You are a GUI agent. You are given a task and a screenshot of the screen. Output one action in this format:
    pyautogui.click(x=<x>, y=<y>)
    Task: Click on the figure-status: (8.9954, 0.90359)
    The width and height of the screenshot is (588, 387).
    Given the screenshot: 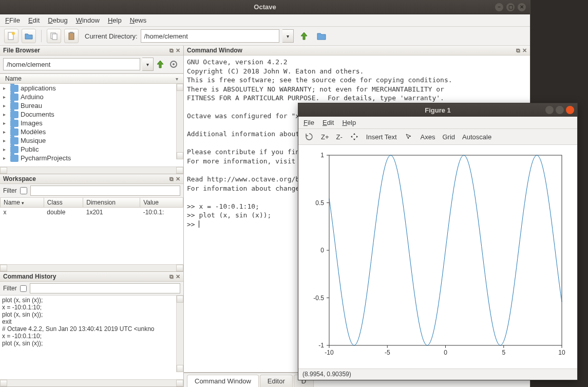 What is the action you would take?
    pyautogui.click(x=438, y=374)
    